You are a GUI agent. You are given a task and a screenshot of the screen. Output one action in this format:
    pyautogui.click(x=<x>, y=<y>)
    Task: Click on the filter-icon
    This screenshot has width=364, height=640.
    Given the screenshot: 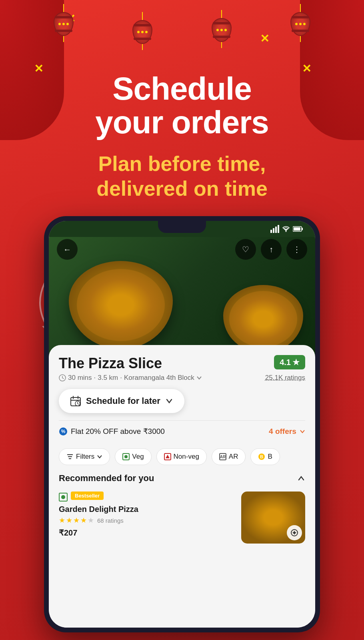 What is the action you would take?
    pyautogui.click(x=70, y=457)
    